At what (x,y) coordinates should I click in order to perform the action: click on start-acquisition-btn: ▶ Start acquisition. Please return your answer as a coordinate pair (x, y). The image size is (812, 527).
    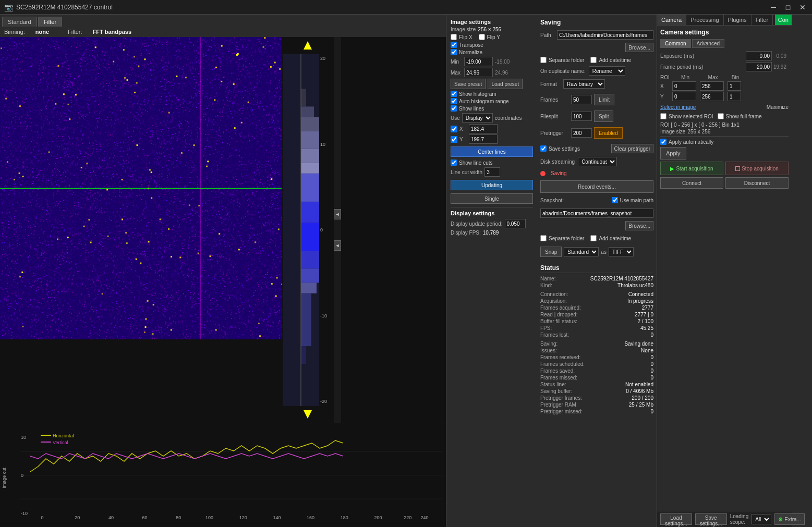
    Looking at the image, I should click on (692, 168).